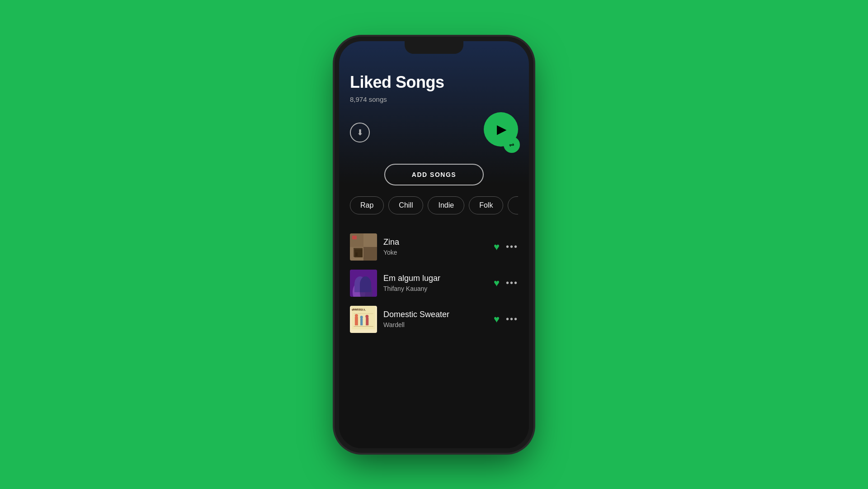 The width and height of the screenshot is (868, 489). Describe the element at coordinates (360, 133) in the screenshot. I see `download-icon: ⬇` at that location.